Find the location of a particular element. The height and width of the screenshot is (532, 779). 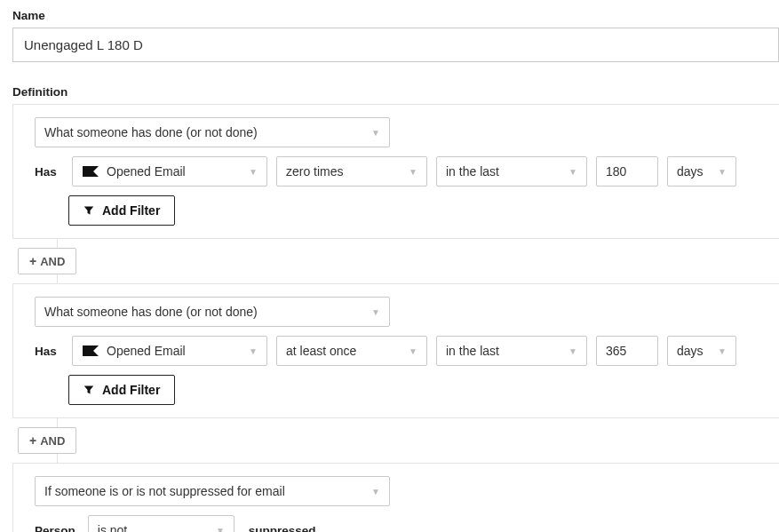

frequency-select: zero times ▼ is located at coordinates (352, 171).